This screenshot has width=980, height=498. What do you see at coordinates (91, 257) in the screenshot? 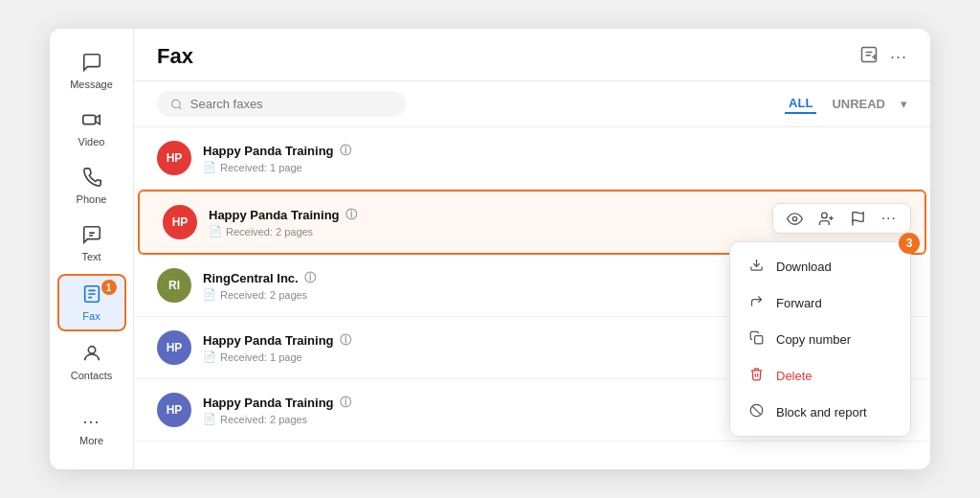
I see `sidebar-item-label-text: Text` at bounding box center [91, 257].